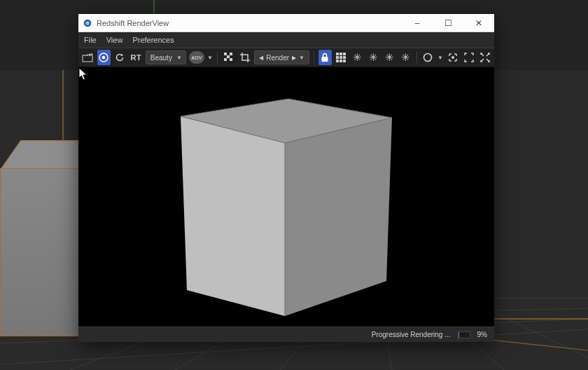  Describe the element at coordinates (115, 40) in the screenshot. I see `menu-view: View` at that location.